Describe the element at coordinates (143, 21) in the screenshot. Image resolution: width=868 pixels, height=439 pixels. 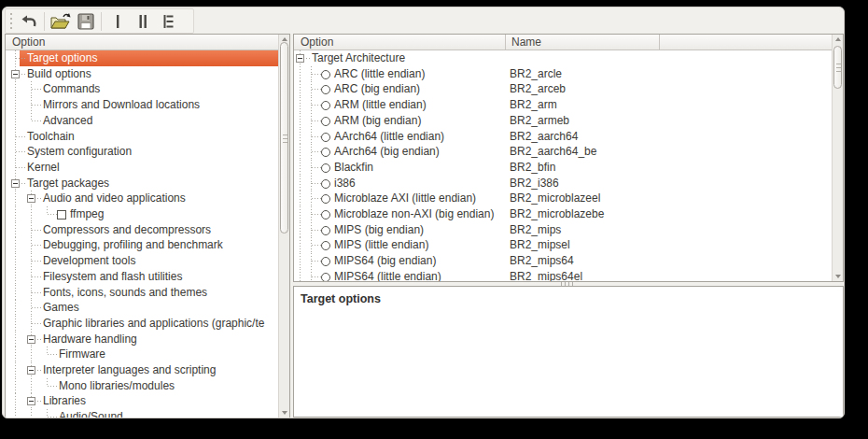
I see `split-view-icon` at that location.